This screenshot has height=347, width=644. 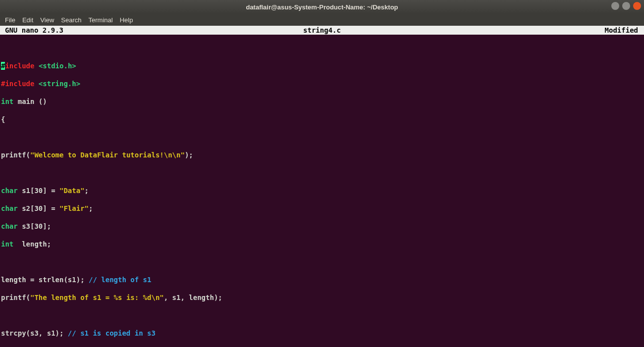 What do you see at coordinates (322, 30) in the screenshot?
I see `nano-header: GNU nano 2.9.3 string4.c Modified` at bounding box center [322, 30].